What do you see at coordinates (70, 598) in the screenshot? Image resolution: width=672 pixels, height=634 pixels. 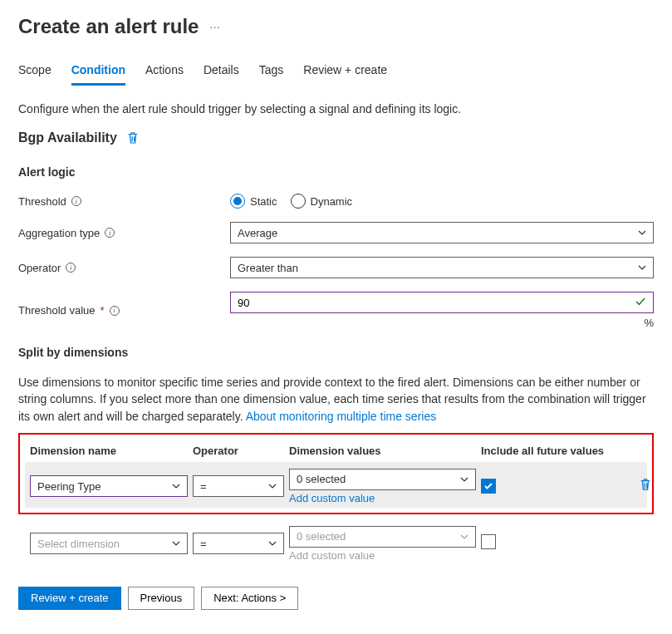 I see `review-create-button: Review + create` at bounding box center [70, 598].